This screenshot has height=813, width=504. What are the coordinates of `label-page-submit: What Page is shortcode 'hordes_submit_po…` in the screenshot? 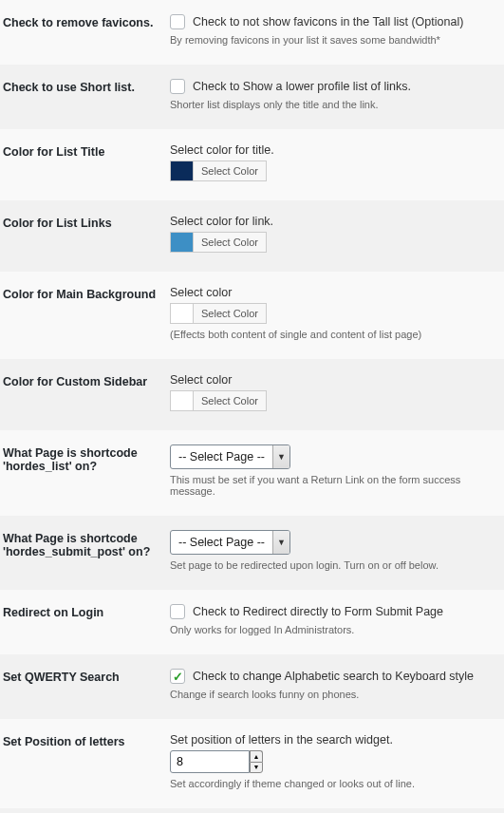 It's located at (86, 544).